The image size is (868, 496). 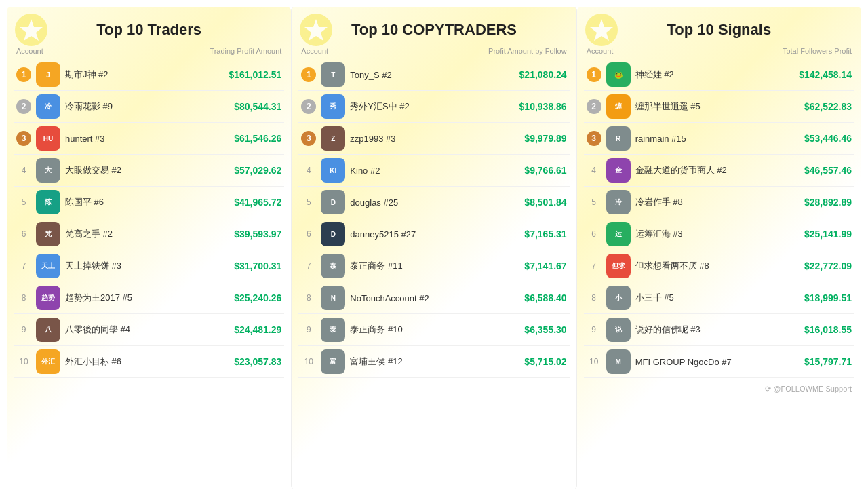 I want to click on profit-amount: $10,938.86, so click(x=543, y=107).